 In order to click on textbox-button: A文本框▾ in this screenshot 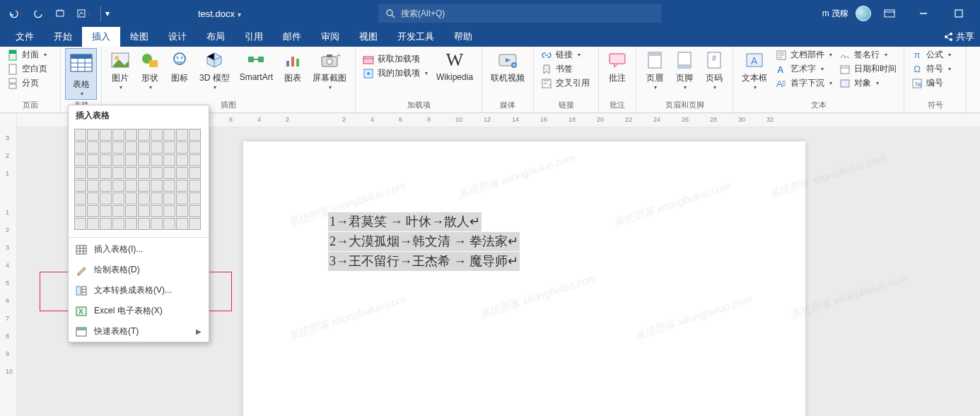, I will do `click(754, 71)`.